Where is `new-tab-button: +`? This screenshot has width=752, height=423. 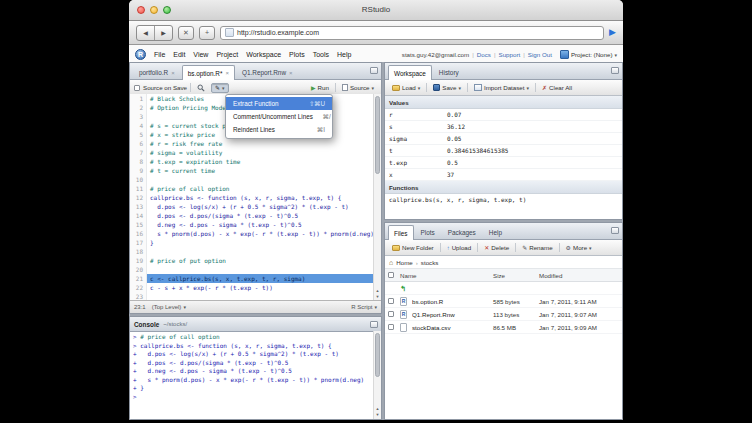 new-tab-button: + is located at coordinates (207, 33).